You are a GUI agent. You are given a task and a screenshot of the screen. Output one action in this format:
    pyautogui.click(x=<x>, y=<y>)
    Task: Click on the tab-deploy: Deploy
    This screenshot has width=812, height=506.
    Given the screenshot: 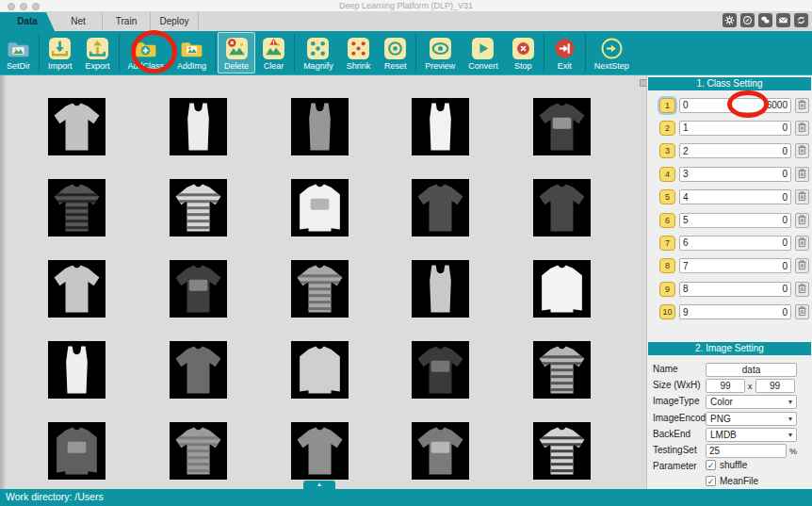 What is the action you would take?
    pyautogui.click(x=175, y=22)
    